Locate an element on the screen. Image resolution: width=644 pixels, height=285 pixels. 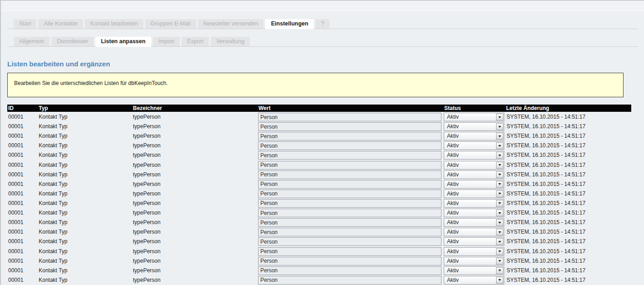
subtab-dienstleister: Dienstleister is located at coordinates (73, 42).